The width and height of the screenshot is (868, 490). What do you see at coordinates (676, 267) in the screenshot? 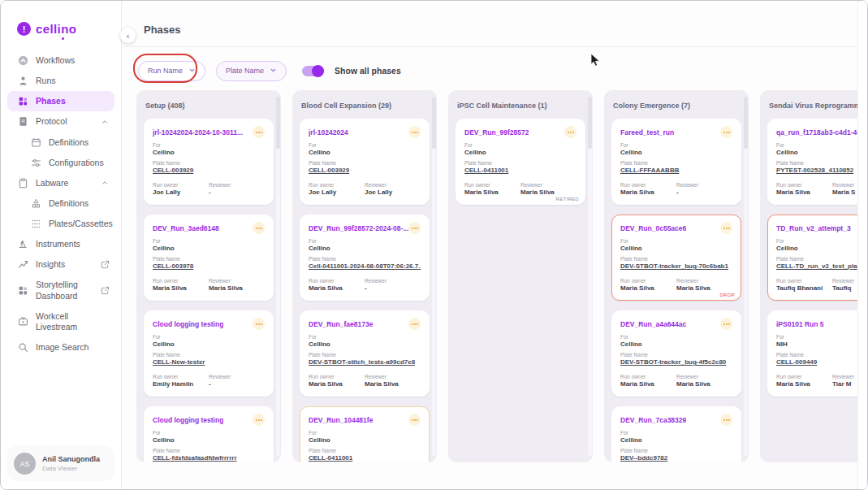
I see `plate-name-link: DEV-STBOT-tracker_bug-70c6bab1` at bounding box center [676, 267].